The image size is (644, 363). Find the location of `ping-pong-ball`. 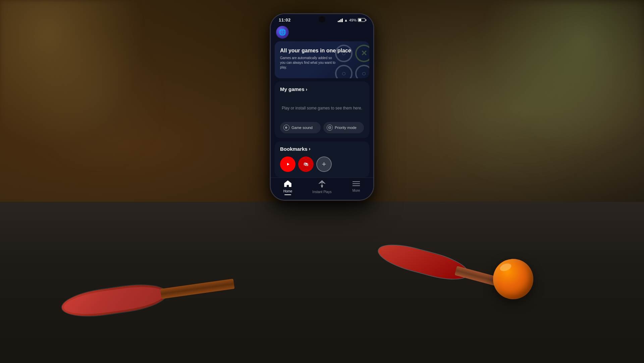

ping-pong-ball is located at coordinates (513, 279).